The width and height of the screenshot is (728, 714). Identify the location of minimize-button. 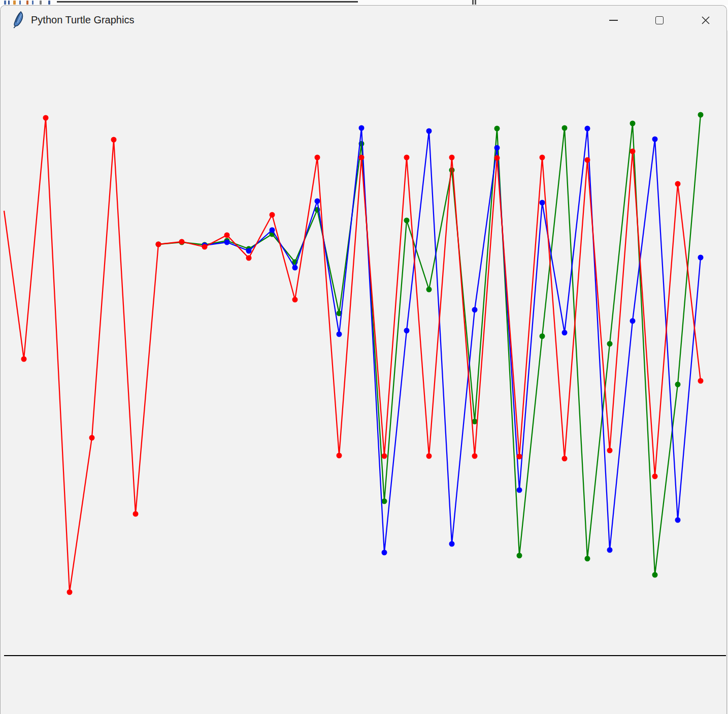
(613, 20).